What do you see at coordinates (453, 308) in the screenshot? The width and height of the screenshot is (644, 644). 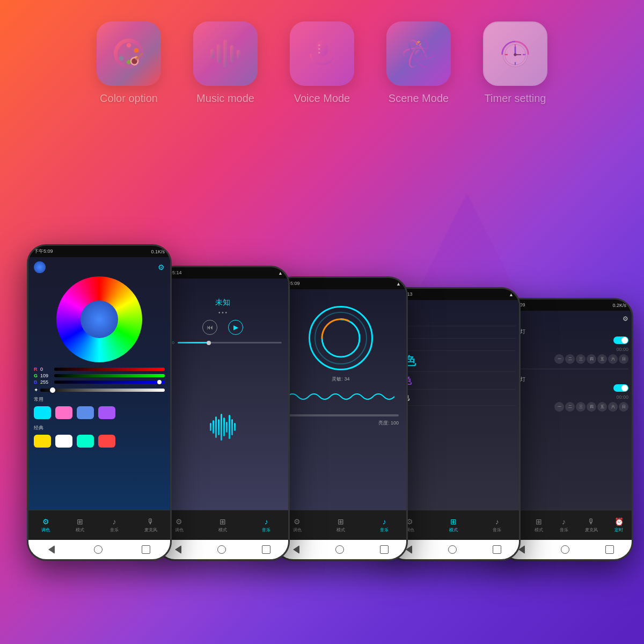 I see `scene-menu-icon: ≡` at bounding box center [453, 308].